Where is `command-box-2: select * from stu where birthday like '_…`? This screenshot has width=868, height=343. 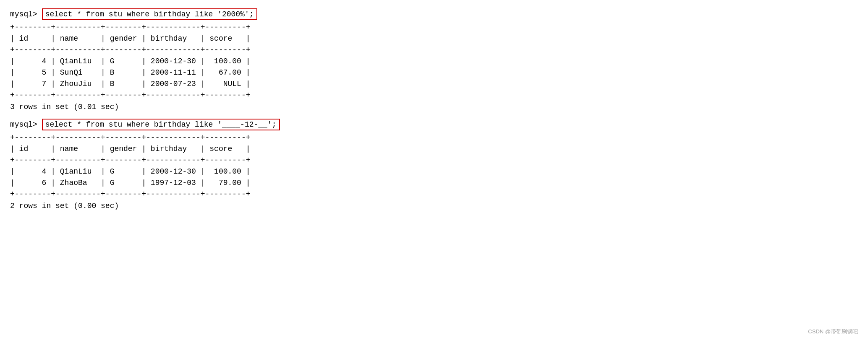 command-box-2: select * from stu where birthday like '_… is located at coordinates (161, 125).